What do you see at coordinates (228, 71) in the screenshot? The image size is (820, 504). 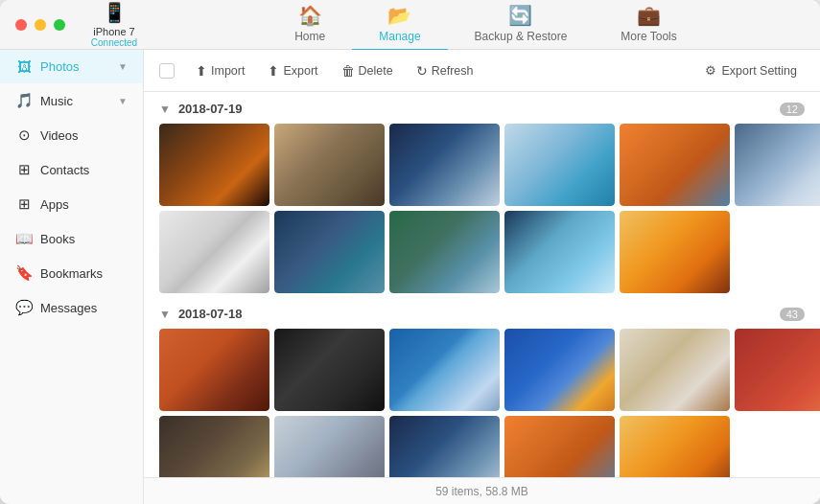 I see `import-label: Import` at bounding box center [228, 71].